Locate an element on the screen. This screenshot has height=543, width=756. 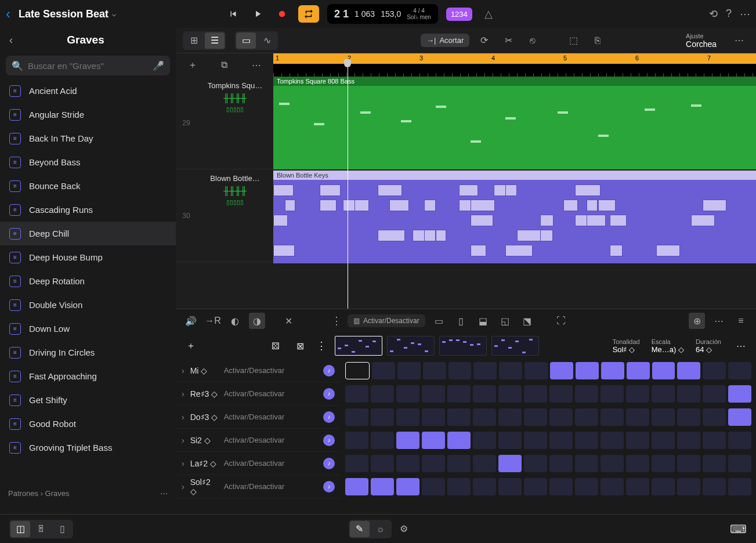
sidebar-item: ≡Grooving Triplet Bass is located at coordinates (88, 448).